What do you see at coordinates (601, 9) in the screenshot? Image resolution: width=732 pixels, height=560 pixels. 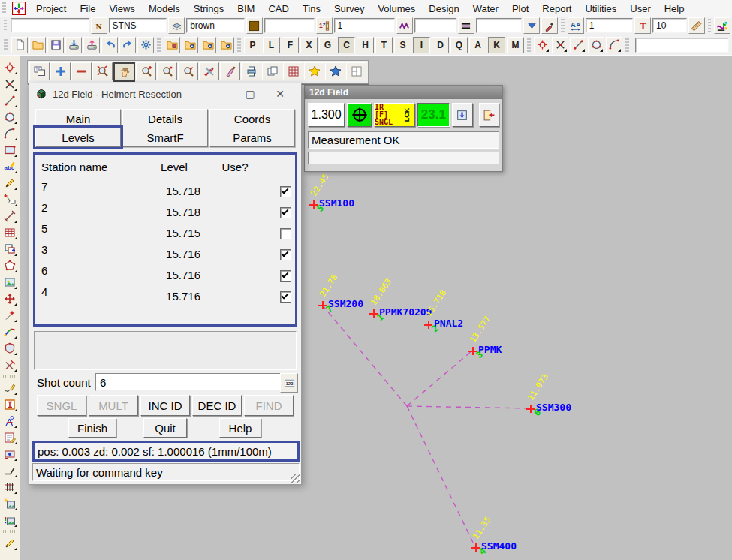 I see `menu-utilities: Utilities` at bounding box center [601, 9].